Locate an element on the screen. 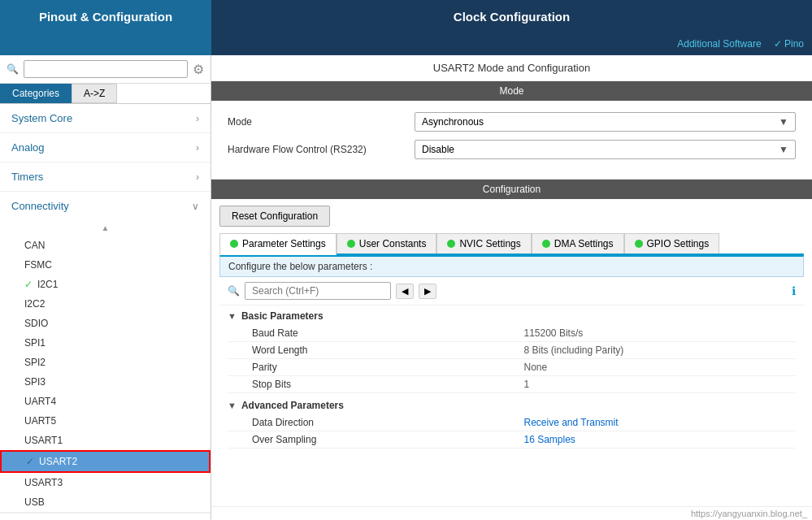 The height and width of the screenshot is (520, 812). basic-params-header: ▼ Basic Parameters is located at coordinates (512, 316).